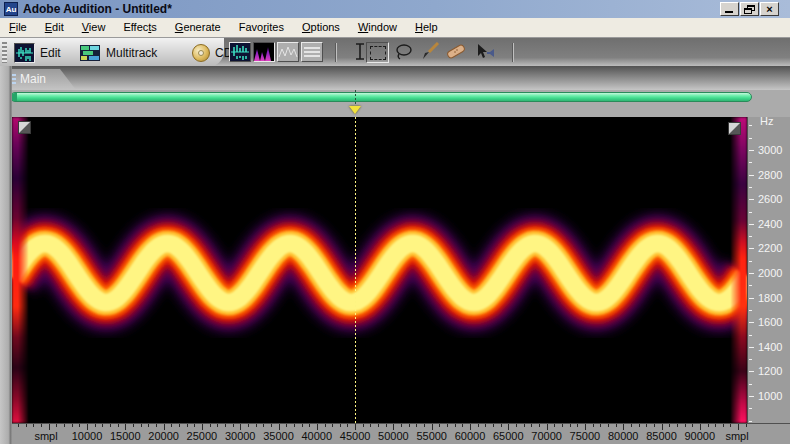  I want to click on spectral-pan-view-button, so click(312, 52).